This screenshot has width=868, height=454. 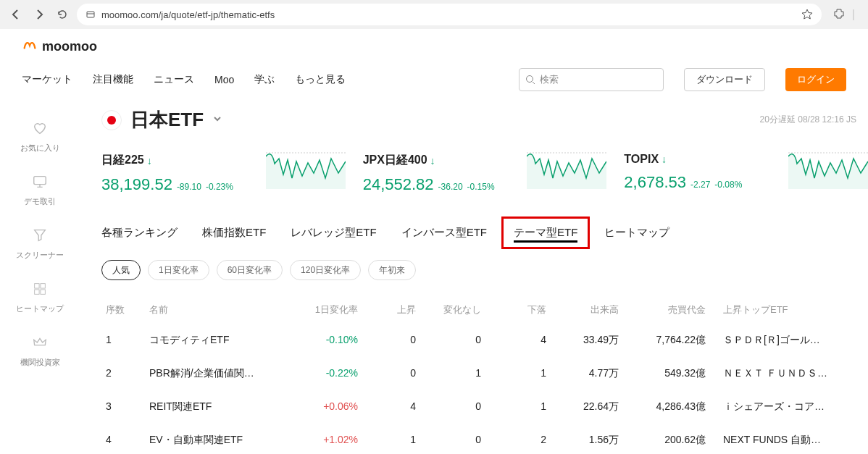 I want to click on cell-name: PBR解消/企業価値関…, so click(x=217, y=374).